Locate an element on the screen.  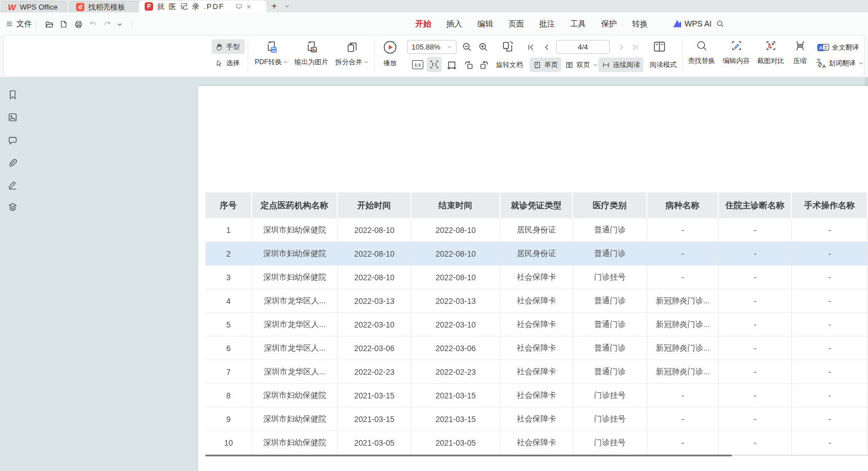
zoom-level-select: 105.88% is located at coordinates (432, 47).